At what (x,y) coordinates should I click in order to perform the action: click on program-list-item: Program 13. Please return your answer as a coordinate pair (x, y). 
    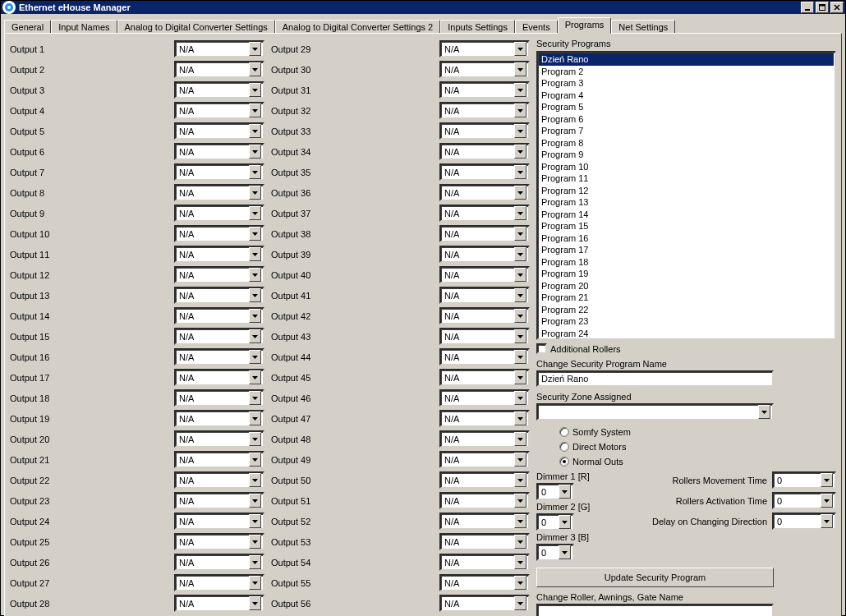
    Looking at the image, I should click on (687, 202).